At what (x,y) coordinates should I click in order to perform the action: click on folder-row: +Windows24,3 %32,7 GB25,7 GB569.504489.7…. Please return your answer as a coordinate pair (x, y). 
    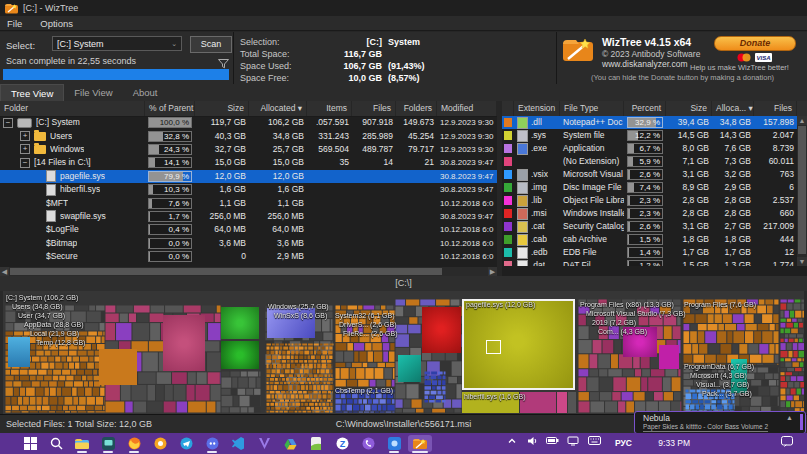
    Looking at the image, I should click on (248, 150).